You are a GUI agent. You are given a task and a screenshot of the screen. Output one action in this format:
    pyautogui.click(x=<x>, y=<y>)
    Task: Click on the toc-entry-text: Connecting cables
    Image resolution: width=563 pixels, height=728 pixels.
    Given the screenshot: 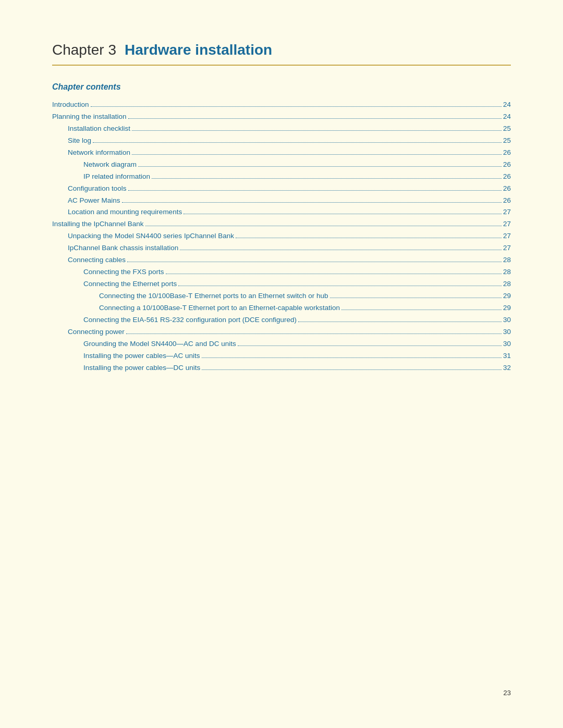 What is the action you would take?
    pyautogui.click(x=97, y=261)
    